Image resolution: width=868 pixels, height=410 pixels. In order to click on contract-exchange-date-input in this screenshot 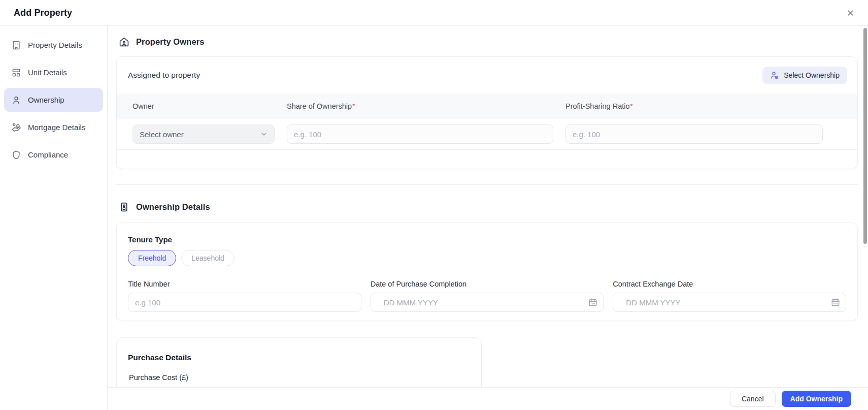, I will do `click(729, 302)`.